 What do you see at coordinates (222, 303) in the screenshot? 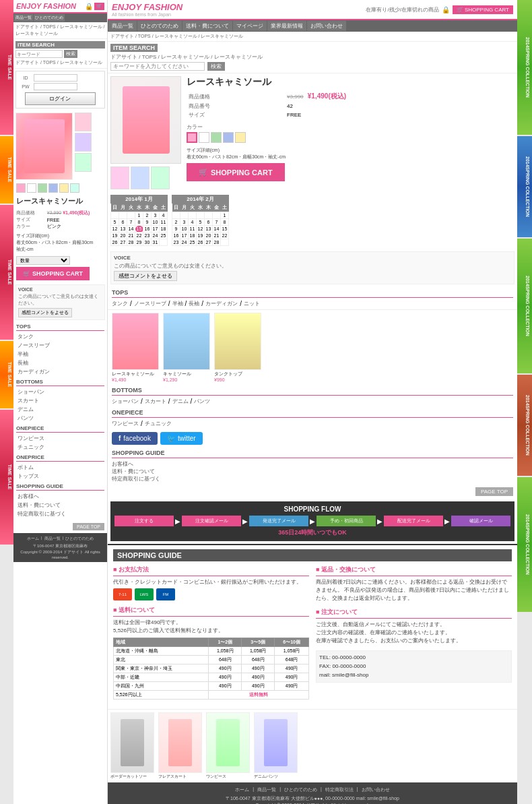
I see `tops-r-5: カーディガン` at bounding box center [222, 303].